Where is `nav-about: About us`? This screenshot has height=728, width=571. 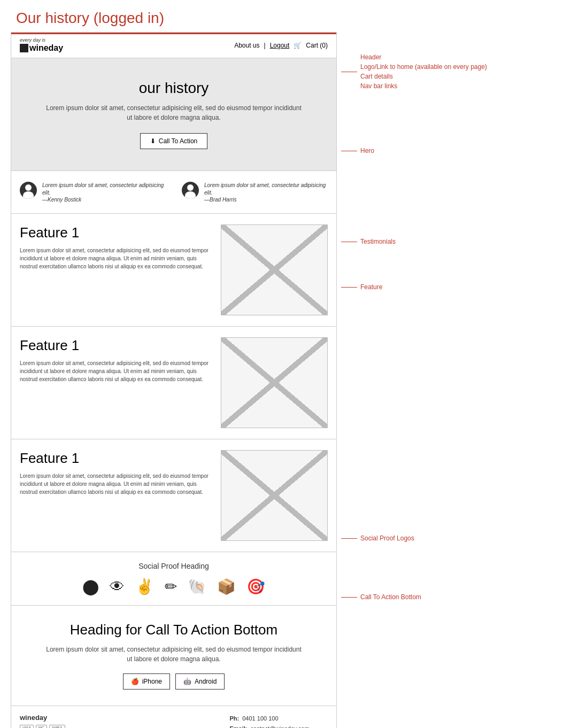 nav-about: About us is located at coordinates (247, 45).